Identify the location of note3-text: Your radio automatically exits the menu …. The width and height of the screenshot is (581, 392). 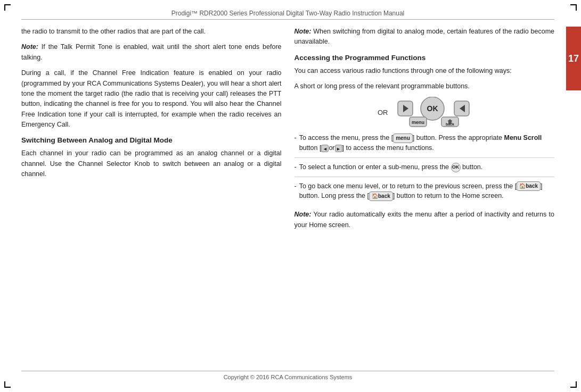
(425, 219).